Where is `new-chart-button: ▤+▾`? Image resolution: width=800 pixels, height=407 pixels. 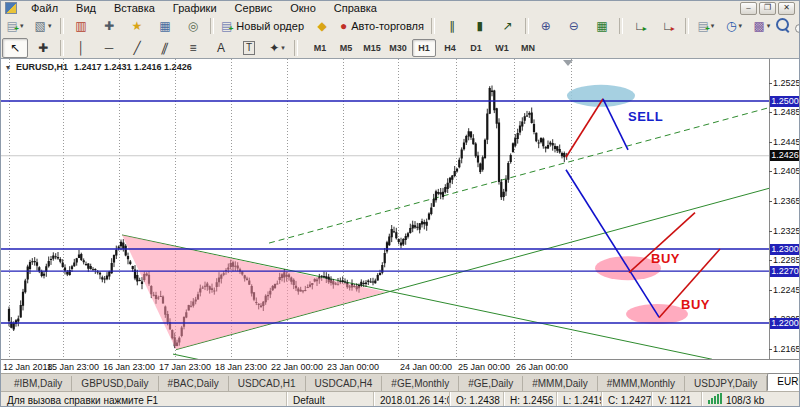
new-chart-button: ▤+▾ is located at coordinates (15, 26).